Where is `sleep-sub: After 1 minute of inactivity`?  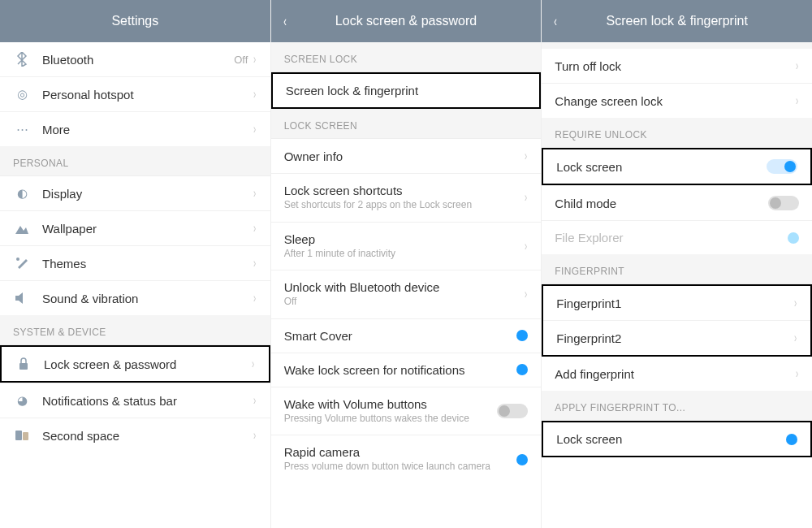 sleep-sub: After 1 minute of inactivity is located at coordinates (404, 254).